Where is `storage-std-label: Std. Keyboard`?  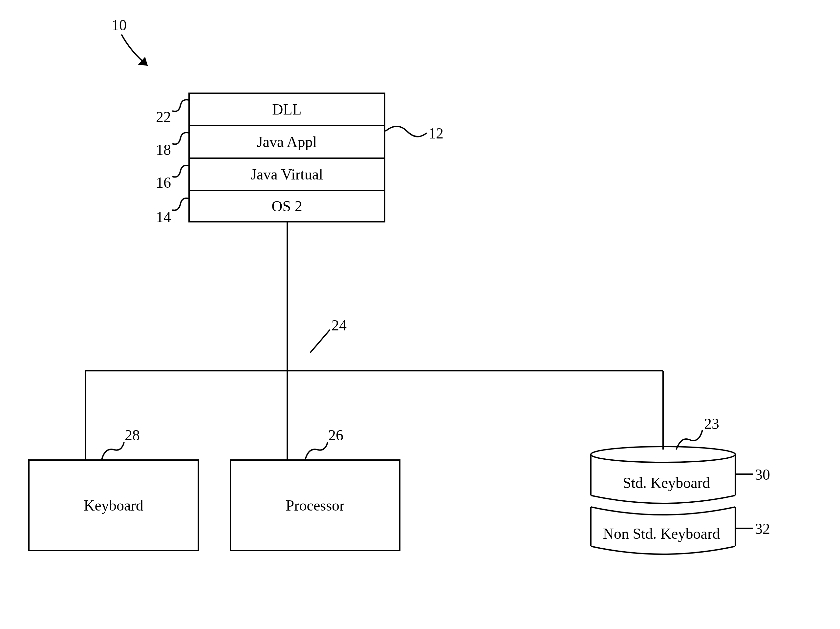
storage-std-label: Std. Keyboard is located at coordinates (666, 483).